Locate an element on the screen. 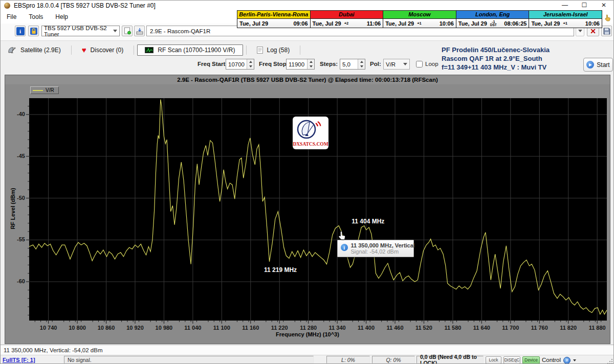 The height and width of the screenshot is (364, 614). hand-cursor-icon is located at coordinates (342, 235).